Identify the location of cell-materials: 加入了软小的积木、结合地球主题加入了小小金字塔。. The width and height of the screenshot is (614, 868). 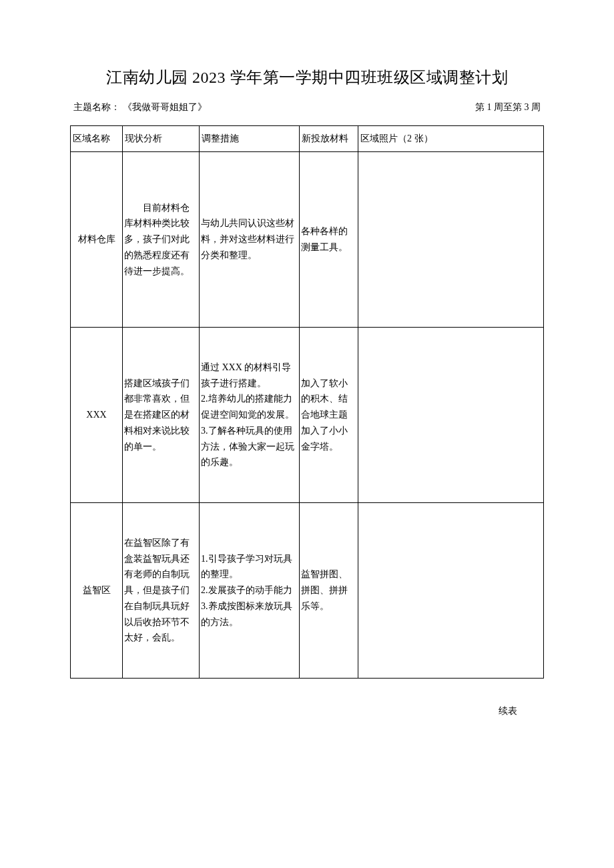
(329, 415).